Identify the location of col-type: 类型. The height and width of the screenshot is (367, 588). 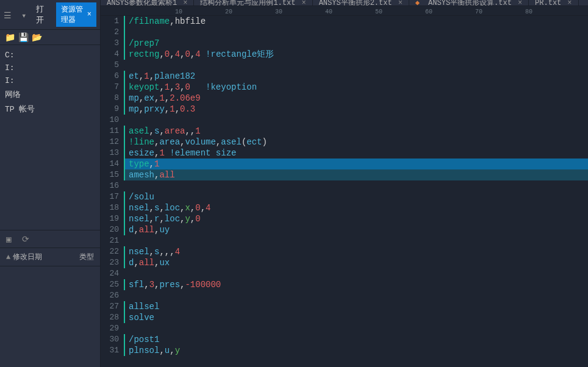
(87, 257).